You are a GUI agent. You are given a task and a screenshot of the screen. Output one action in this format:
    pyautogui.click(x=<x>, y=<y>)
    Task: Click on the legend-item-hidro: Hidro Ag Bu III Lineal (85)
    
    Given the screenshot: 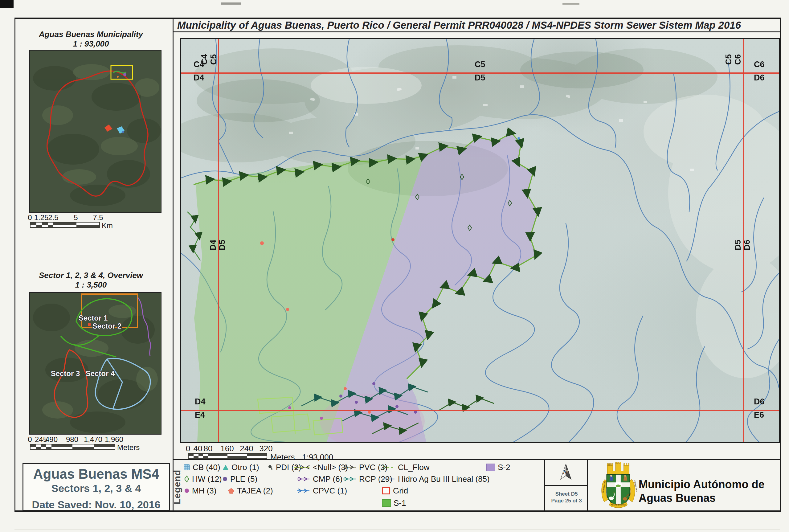 What is the action you would take?
    pyautogui.click(x=436, y=479)
    